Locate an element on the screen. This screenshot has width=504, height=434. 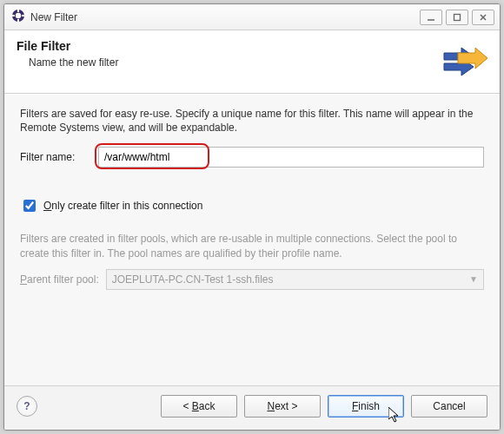
help-button: ? is located at coordinates (27, 406).